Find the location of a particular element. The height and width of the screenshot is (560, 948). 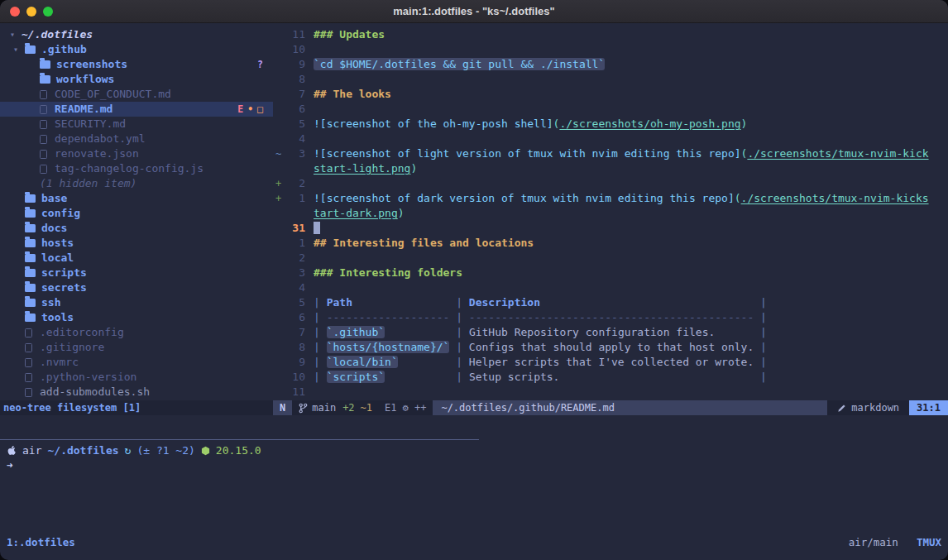

editor-line-current: 31 is located at coordinates (610, 228).